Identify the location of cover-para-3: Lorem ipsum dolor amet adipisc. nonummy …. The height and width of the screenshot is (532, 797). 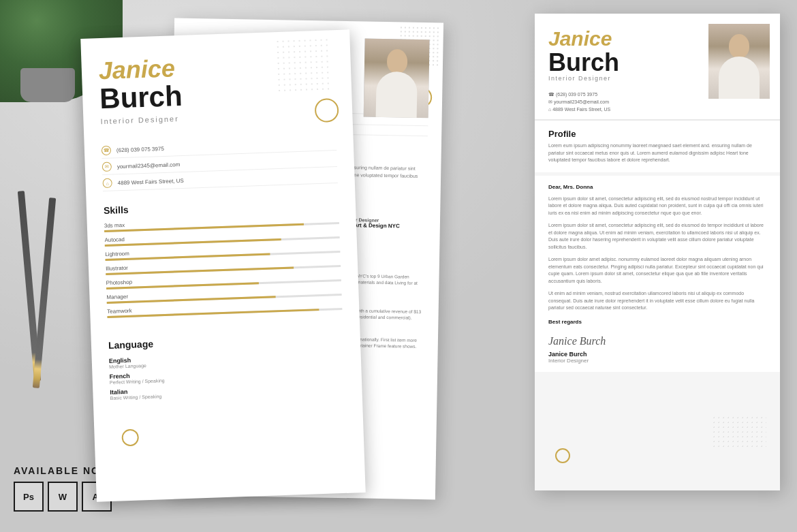
(657, 270).